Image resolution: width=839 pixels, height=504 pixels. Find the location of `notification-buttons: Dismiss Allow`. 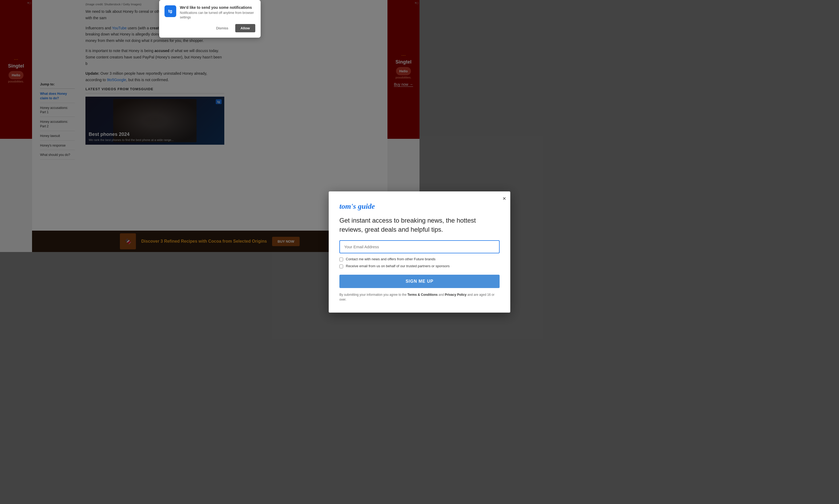

notification-buttons: Dismiss Allow is located at coordinates (210, 28).